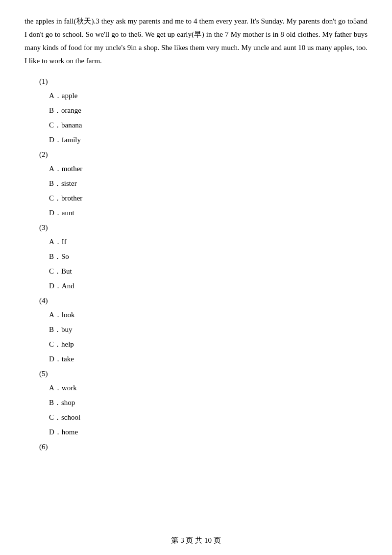 The width and height of the screenshot is (392, 555). What do you see at coordinates (208, 183) in the screenshot?
I see `option-q2-B: B．sister` at bounding box center [208, 183].